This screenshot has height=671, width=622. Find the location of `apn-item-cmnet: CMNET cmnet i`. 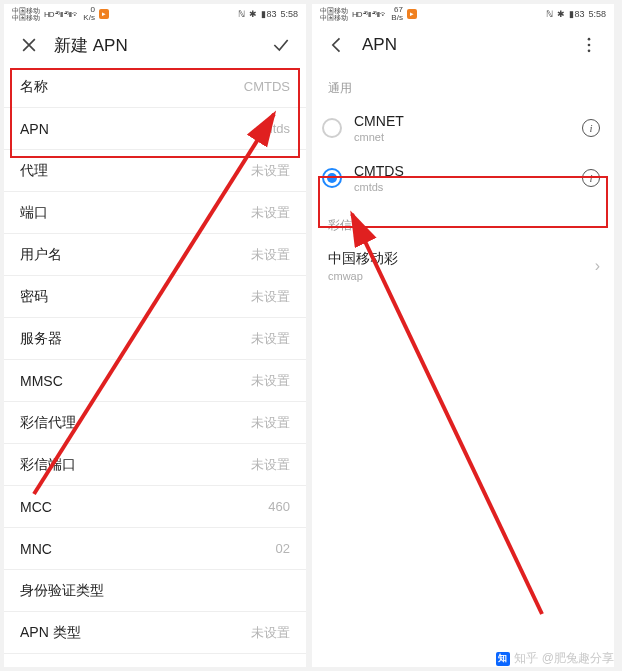

apn-item-cmnet: CMNET cmnet i is located at coordinates (463, 128).